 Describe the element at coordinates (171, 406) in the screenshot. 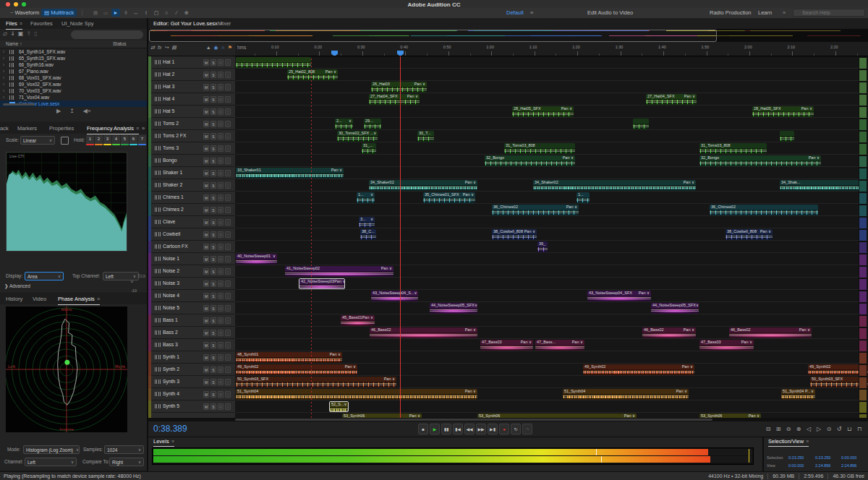

I see `track-name: Synth 5` at that location.